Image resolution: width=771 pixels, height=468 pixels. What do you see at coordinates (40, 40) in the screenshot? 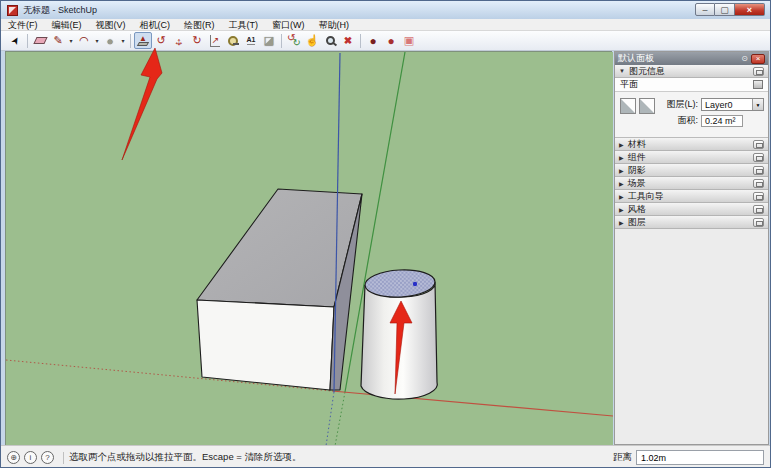
I see `eraser-tool-button` at bounding box center [40, 40].